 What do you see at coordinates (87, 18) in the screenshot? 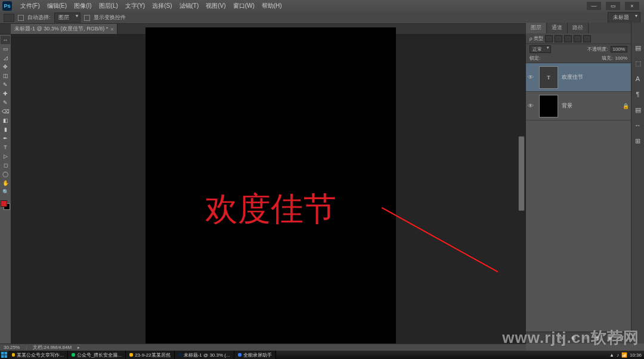
I see `show-transform-checkbox` at bounding box center [87, 18].